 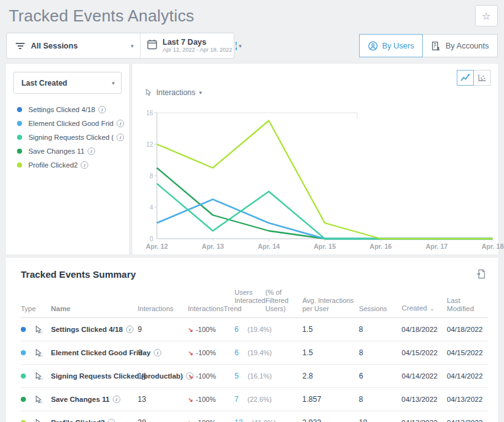 I want to click on legend-item: Signing Requests Clicked (product...i, so click(x=71, y=137).